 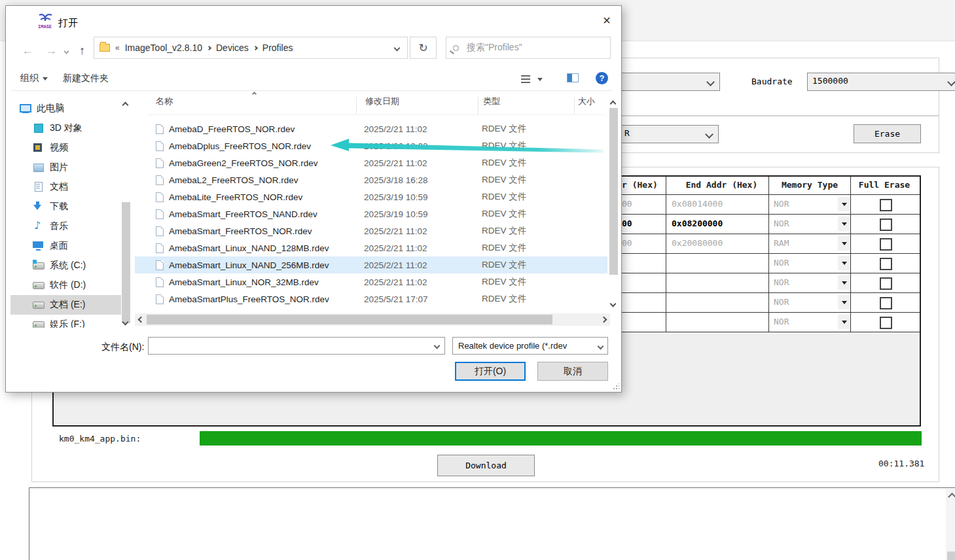 What do you see at coordinates (66, 285) in the screenshot?
I see `sidebar-item: 软件 (D:)` at bounding box center [66, 285].